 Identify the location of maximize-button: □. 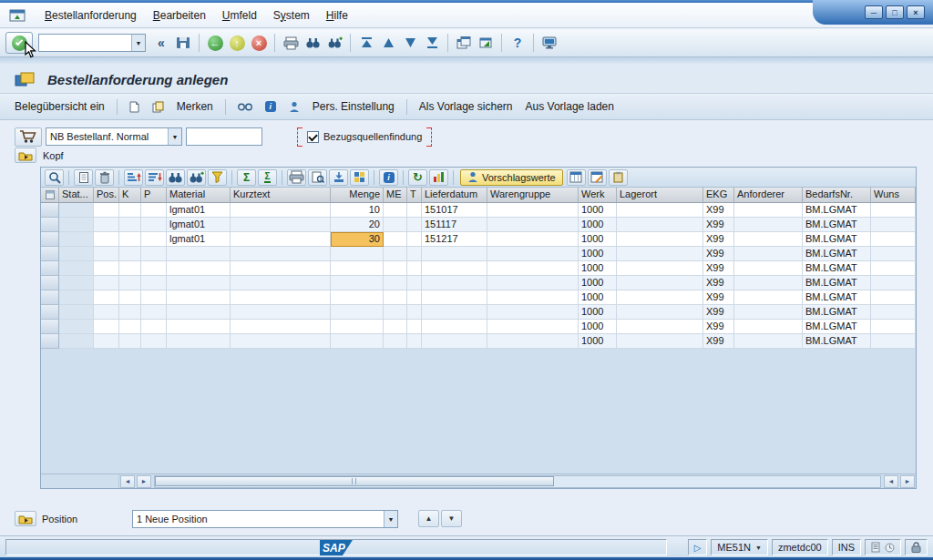
(895, 13).